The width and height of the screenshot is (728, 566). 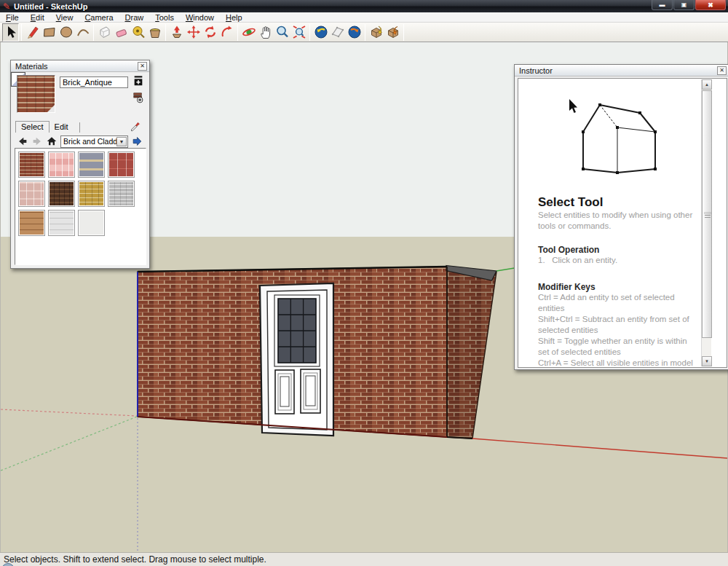 What do you see at coordinates (619, 261) in the screenshot?
I see `tool-operation-step: 1. Click on an entity.` at bounding box center [619, 261].